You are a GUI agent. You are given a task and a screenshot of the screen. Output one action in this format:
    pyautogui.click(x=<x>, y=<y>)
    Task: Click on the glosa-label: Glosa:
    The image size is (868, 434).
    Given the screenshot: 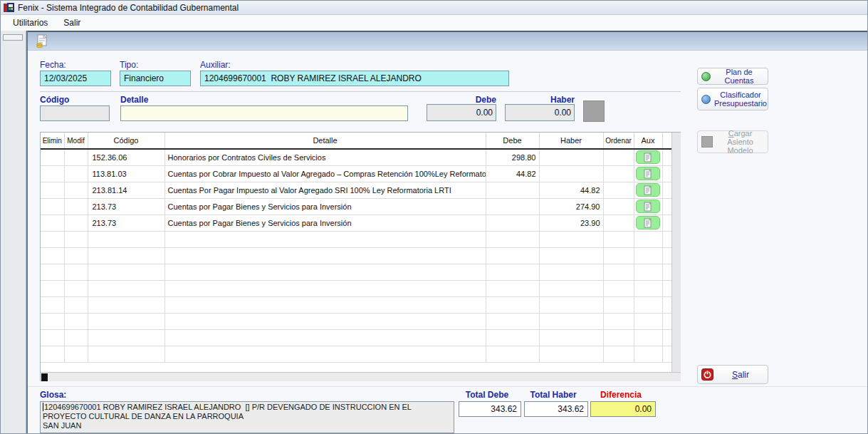 What is the action you would take?
    pyautogui.click(x=53, y=395)
    